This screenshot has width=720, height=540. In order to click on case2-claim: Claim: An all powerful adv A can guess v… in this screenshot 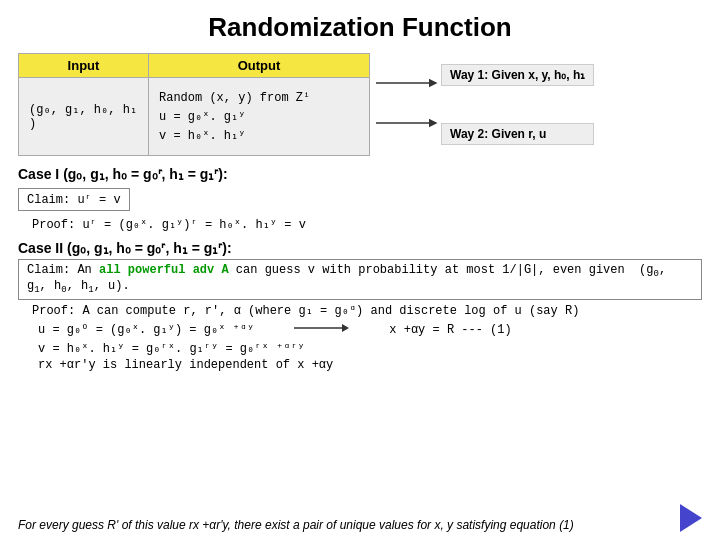, I will do `click(360, 280)`.